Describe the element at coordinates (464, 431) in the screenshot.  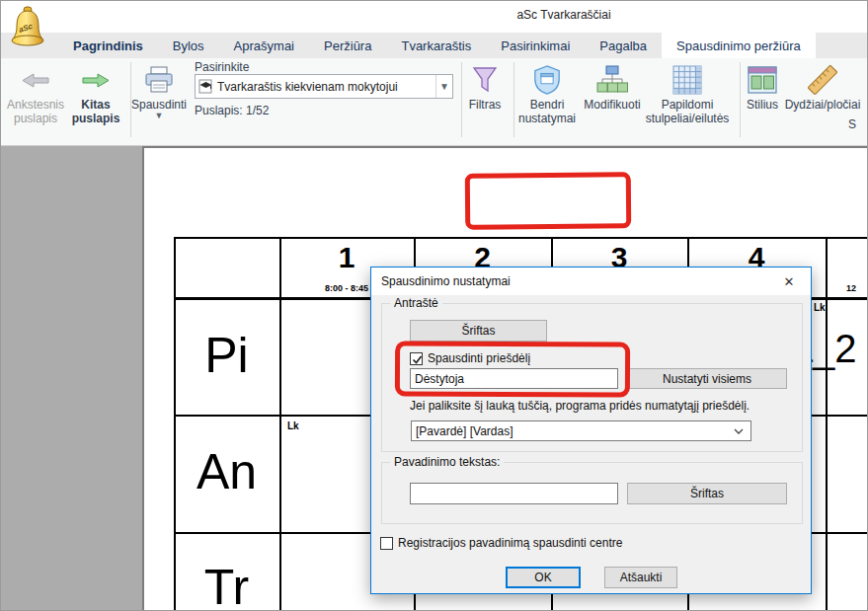
I see `name-format-value: [Pavardė] [Vardas]` at that location.